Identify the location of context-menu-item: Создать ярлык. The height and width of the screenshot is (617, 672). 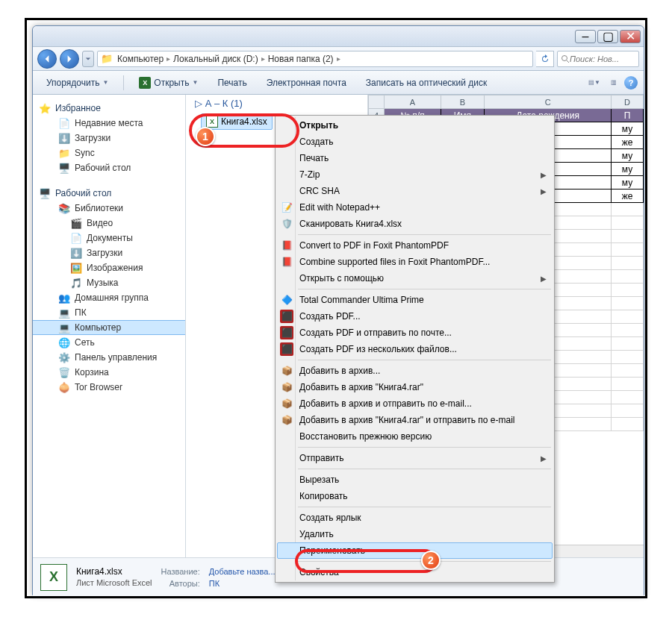
(415, 518).